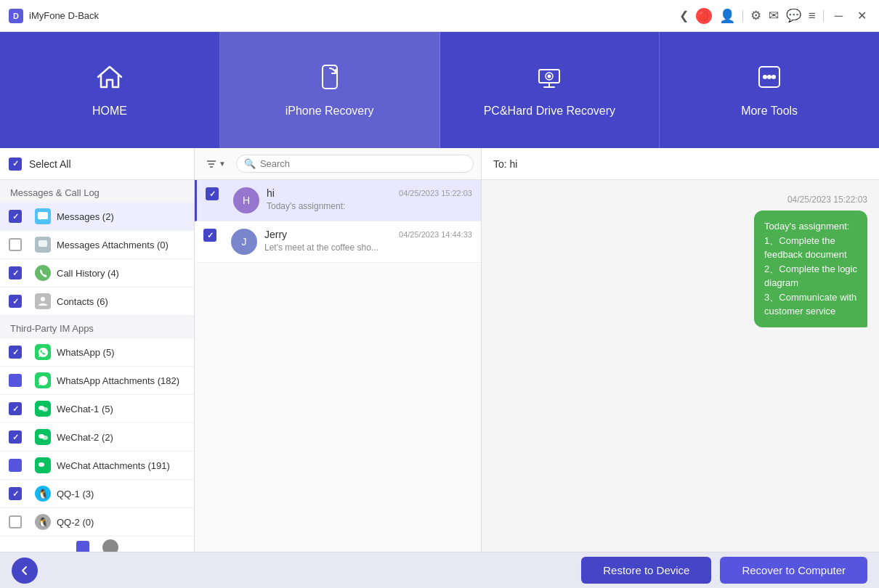 This screenshot has height=588, width=879. Describe the element at coordinates (15, 522) in the screenshot. I see `qq-2-checkbox` at that location.